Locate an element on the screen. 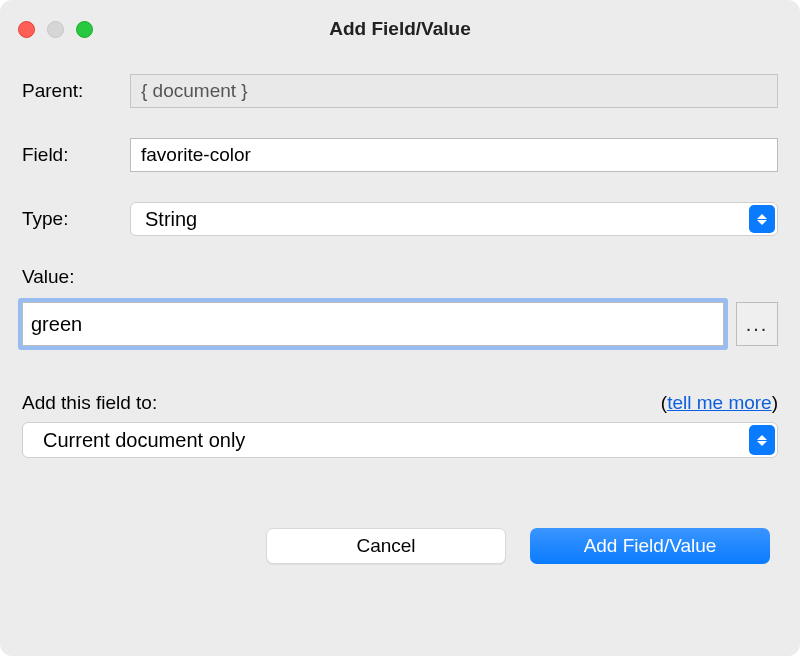 The width and height of the screenshot is (800, 656). add-field-value-button-label: Add Field/Value is located at coordinates (650, 546).